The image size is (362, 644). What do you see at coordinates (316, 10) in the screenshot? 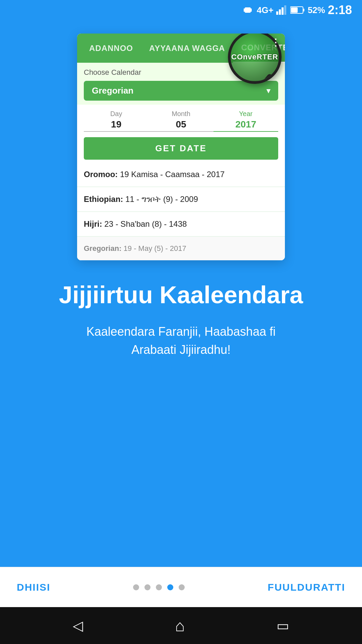
I see `battery-label: 52%` at bounding box center [316, 10].